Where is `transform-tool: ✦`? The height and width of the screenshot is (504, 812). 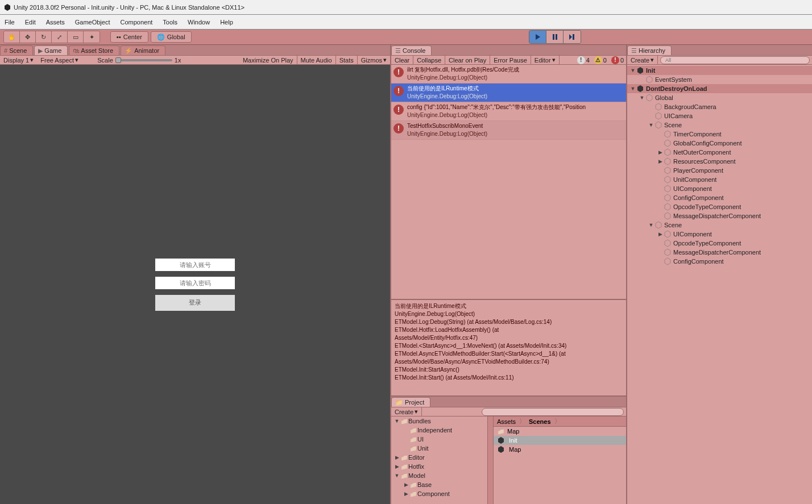 transform-tool: ✦ is located at coordinates (92, 37).